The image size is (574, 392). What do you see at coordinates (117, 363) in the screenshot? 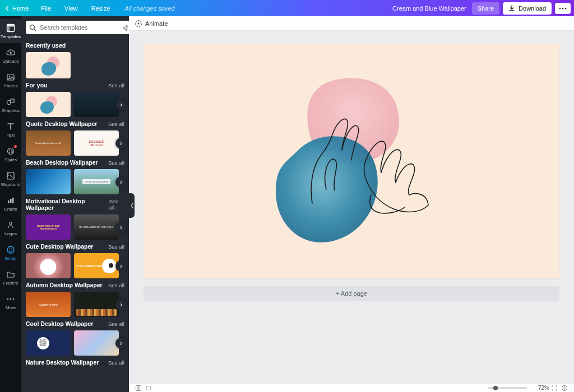
I see `see-all-nature: See all` at bounding box center [117, 363].